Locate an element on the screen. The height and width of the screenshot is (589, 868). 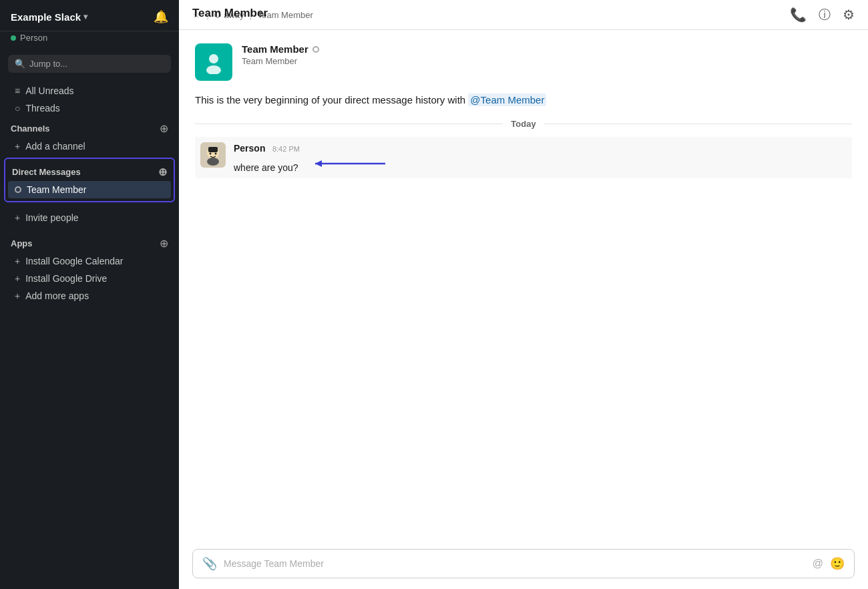
channels-section-header: Channels ⊕ is located at coordinates (89, 127).